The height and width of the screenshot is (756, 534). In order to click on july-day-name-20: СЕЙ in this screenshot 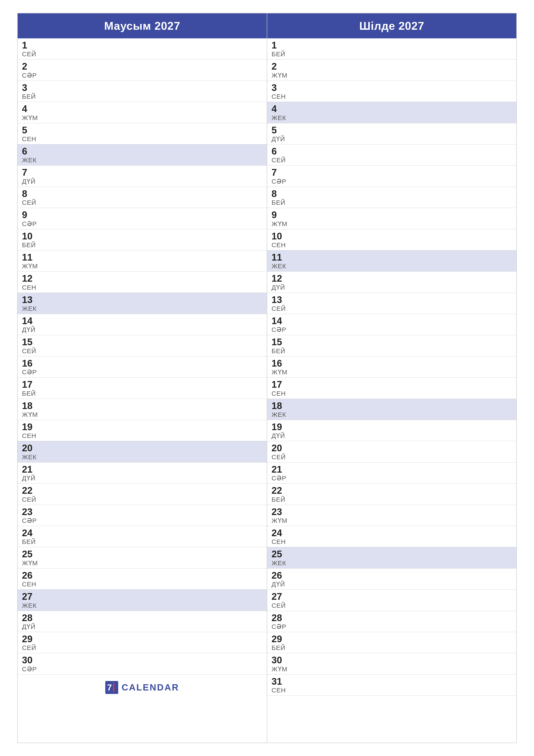, I will do `click(392, 457)`.